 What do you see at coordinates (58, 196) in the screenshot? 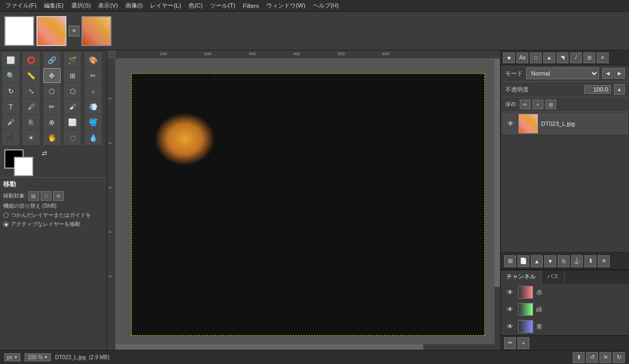
I see `move-path-icon: ⊘` at bounding box center [58, 196].